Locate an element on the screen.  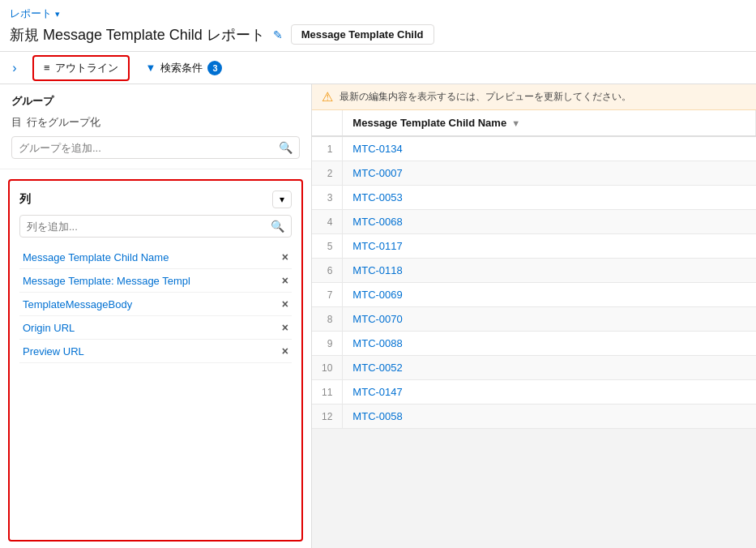
breadcrumb-arrow-icon: ▾ is located at coordinates (58, 15).